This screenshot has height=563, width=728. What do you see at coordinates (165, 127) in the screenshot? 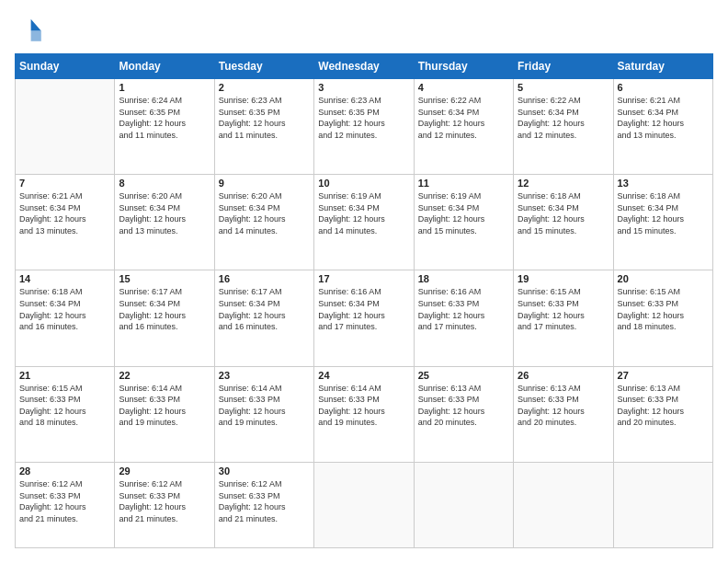
I see `calendar-day-cell: 1Sunrise: 6:24 AM Sunset: 6:35 PM Daylig…` at bounding box center [165, 127].